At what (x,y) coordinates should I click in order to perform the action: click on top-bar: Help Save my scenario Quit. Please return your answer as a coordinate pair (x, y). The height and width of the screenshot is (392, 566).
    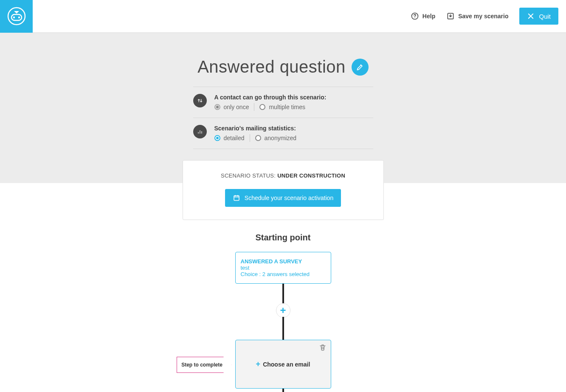
    Looking at the image, I should click on (283, 16).